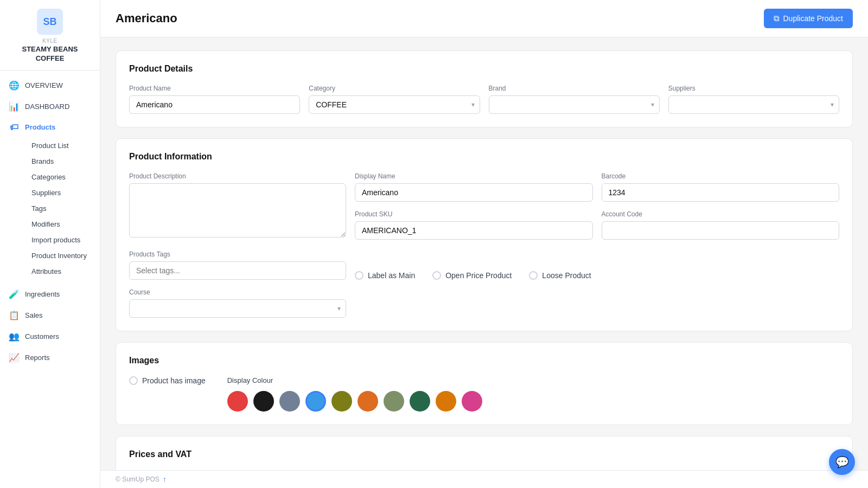 The height and width of the screenshot is (488, 868). I want to click on sidebar-item-customers-label: Customers, so click(42, 336).